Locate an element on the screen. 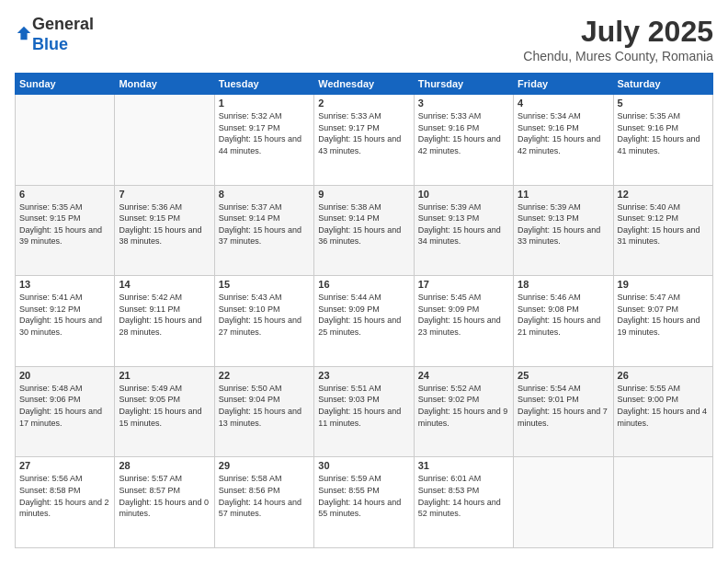 The height and width of the screenshot is (563, 728). day-detail: Sunrise: 5:42 AMSunset: 9:11 PMDaylight:… is located at coordinates (164, 315).